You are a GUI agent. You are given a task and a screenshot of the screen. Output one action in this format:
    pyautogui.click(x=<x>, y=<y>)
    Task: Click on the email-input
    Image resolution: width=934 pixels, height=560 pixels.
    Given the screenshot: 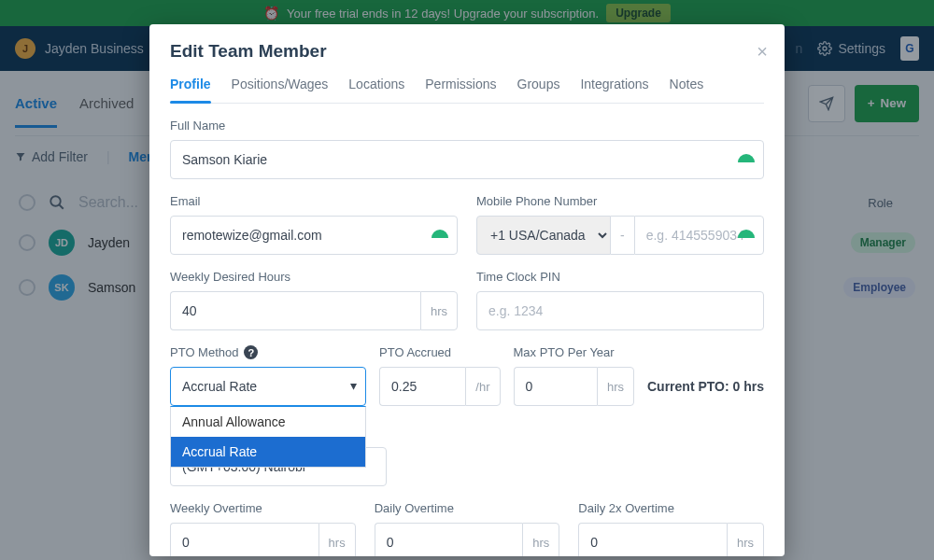 What is the action you would take?
    pyautogui.click(x=314, y=235)
    